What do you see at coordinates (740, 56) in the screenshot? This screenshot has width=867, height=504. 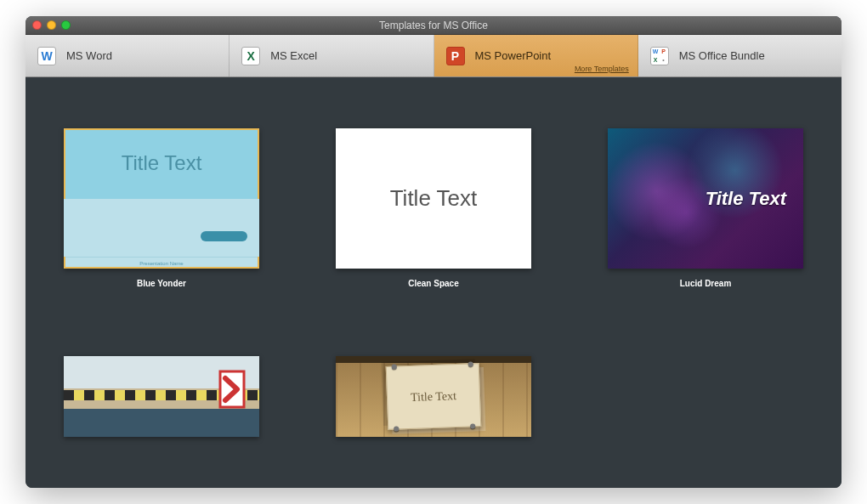 I see `tab-ms-office-bundle: W P X • MS Office Bundle` at bounding box center [740, 56].